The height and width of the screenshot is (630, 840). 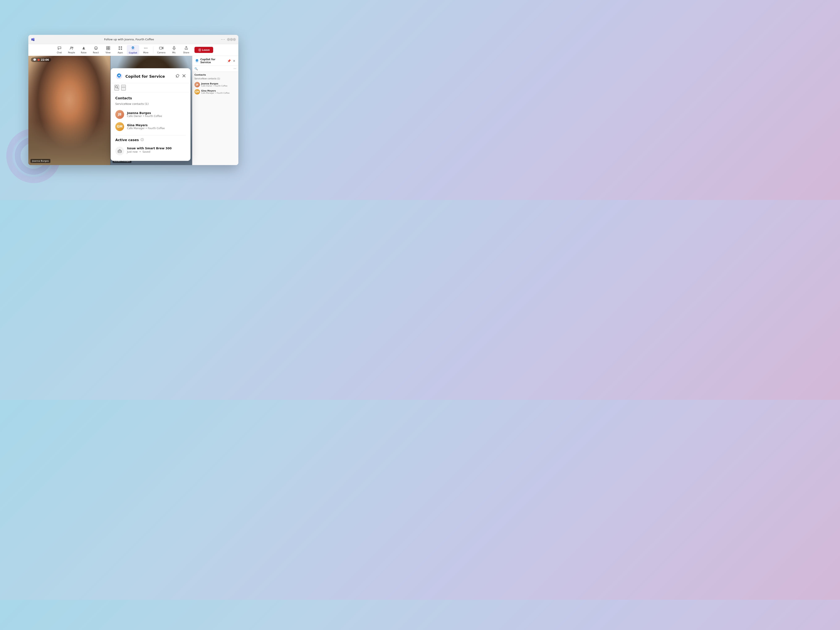 I want to click on teams-window: Follow up with Joanna, Fourth Coffee ···…, so click(x=134, y=100).